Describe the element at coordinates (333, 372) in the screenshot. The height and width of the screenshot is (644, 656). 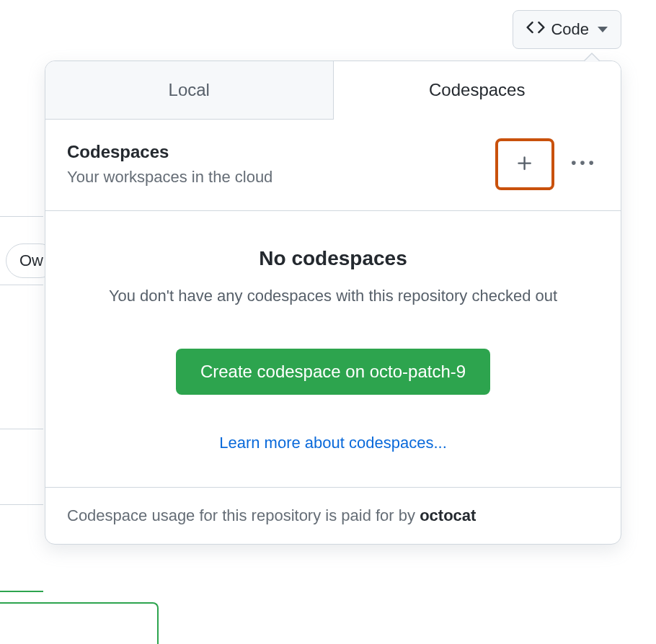
I see `create-codespace-on-branch-button: Create codespace on octo-patch-9` at that location.